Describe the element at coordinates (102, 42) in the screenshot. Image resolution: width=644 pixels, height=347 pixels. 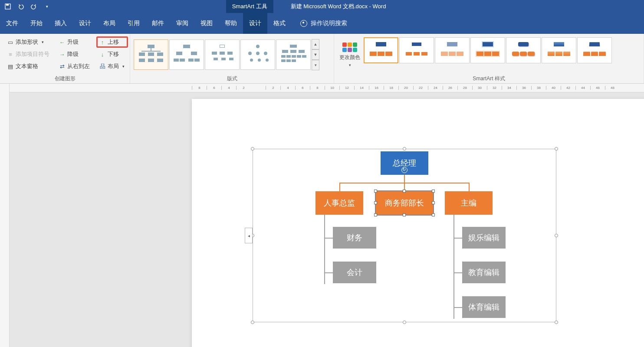
I see `arrow-up-icon: ↑` at that location.